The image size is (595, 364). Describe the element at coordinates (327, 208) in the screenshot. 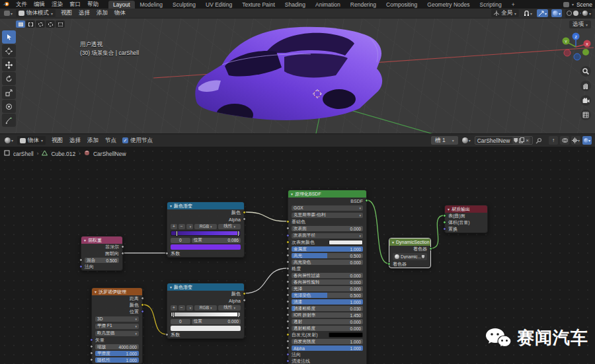

I see `principled-bsdf-select-1: GGX▾` at that location.